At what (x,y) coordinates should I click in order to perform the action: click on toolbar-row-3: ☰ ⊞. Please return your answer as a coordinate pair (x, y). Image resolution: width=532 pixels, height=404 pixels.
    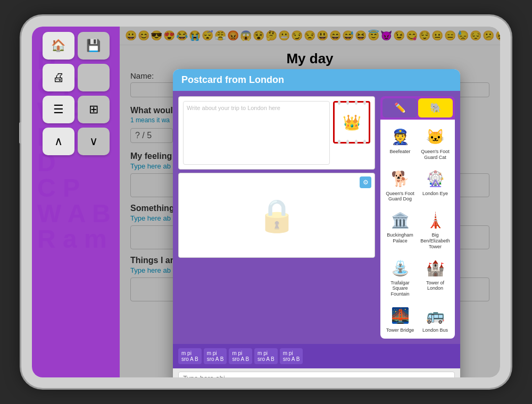
    Looking at the image, I should click on (76, 110).